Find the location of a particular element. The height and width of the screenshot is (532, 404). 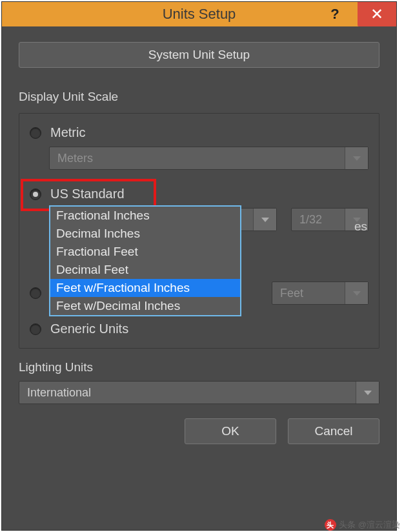

us-standard-block: US Standard is located at coordinates (199, 194).